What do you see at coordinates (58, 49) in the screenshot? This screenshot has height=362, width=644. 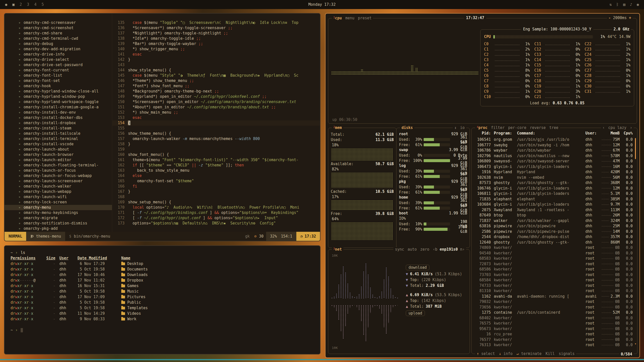 I see `file-item: ∗omarchy-dev-add-migration` at bounding box center [58, 49].